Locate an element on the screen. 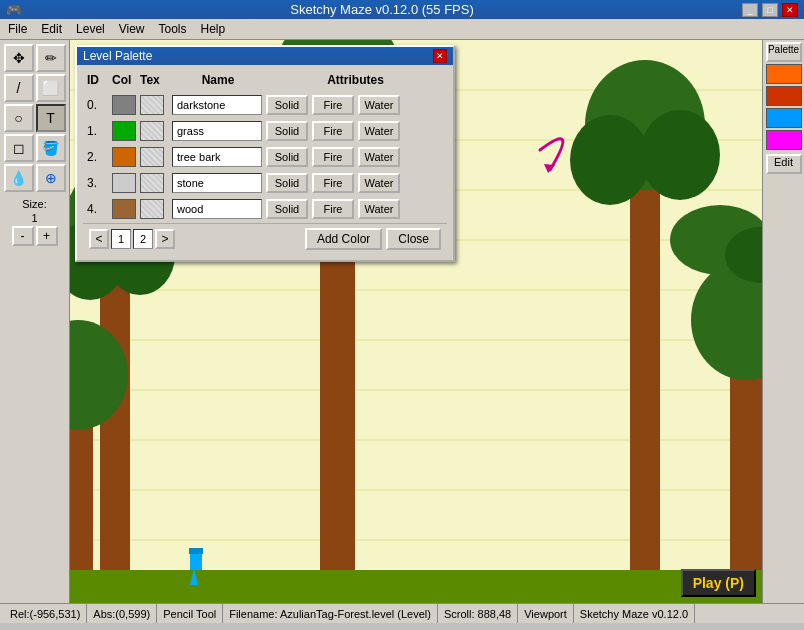  menu-view: View is located at coordinates (132, 29).